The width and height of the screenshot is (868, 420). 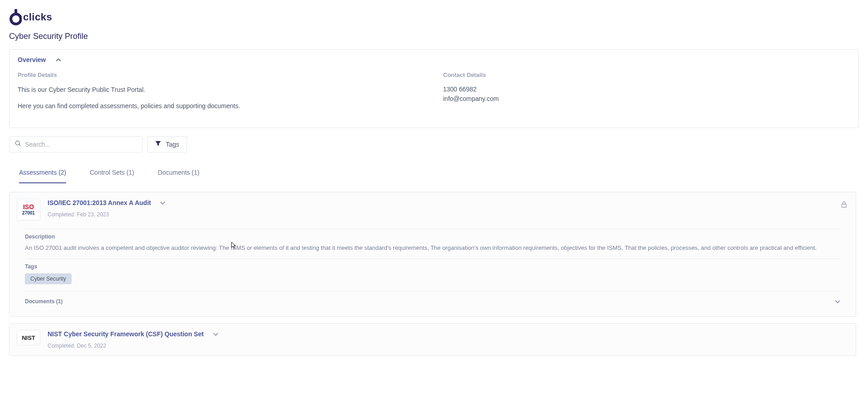 What do you see at coordinates (32, 60) in the screenshot?
I see `overview-label: Overview` at bounding box center [32, 60].